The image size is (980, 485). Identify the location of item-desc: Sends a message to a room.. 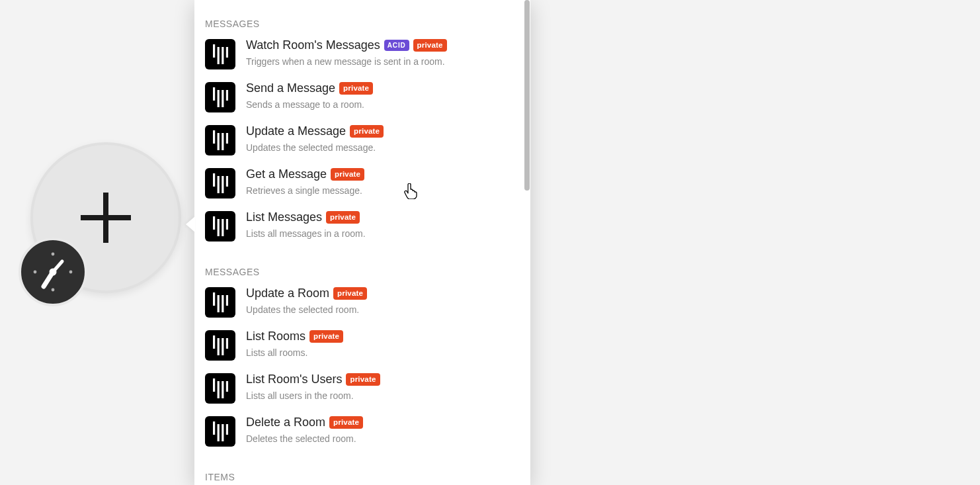
(382, 105).